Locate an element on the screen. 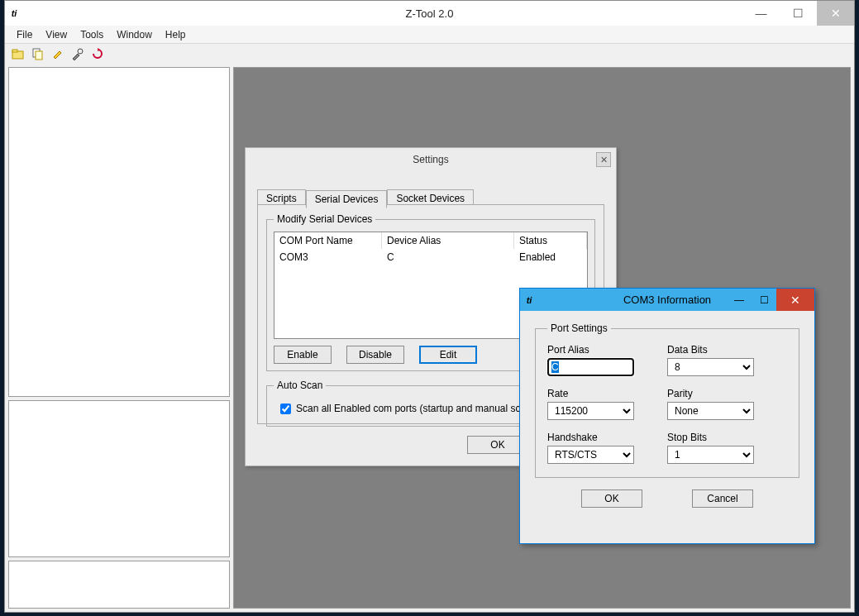 The height and width of the screenshot is (616, 859). middle-panel is located at coordinates (119, 479).